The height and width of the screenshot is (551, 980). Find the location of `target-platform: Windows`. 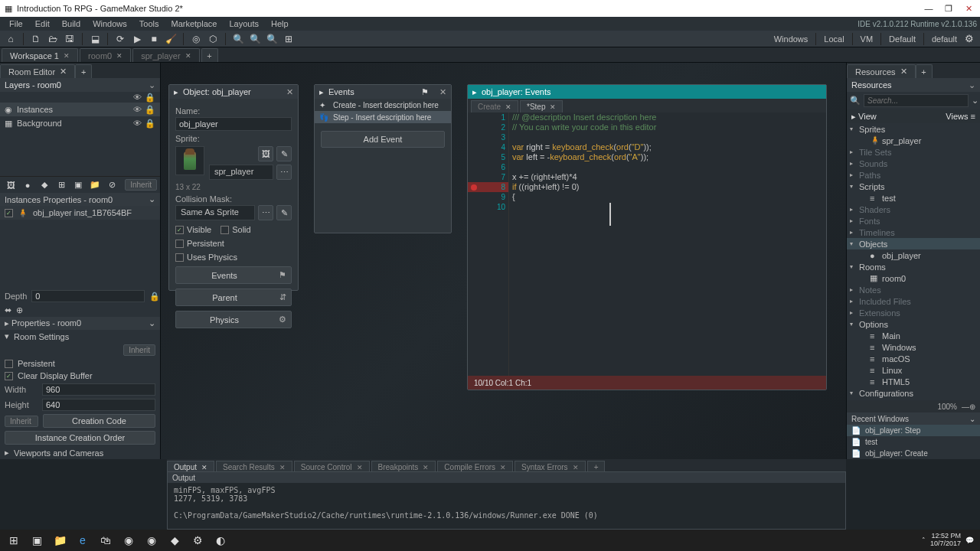

target-platform: Windows is located at coordinates (792, 39).